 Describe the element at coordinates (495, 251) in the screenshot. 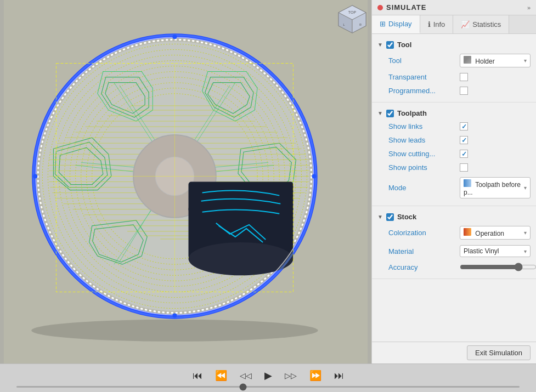

I see `material-value: Plastic Vinyl ▾` at that location.